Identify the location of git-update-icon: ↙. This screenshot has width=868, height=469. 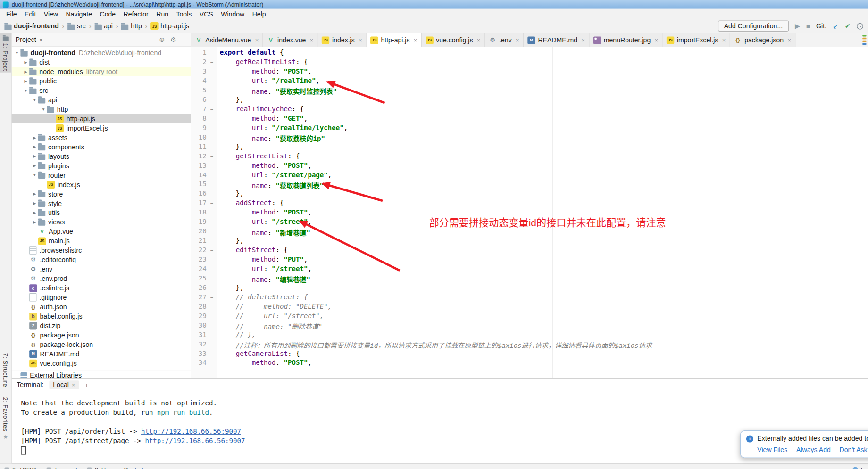
(836, 26).